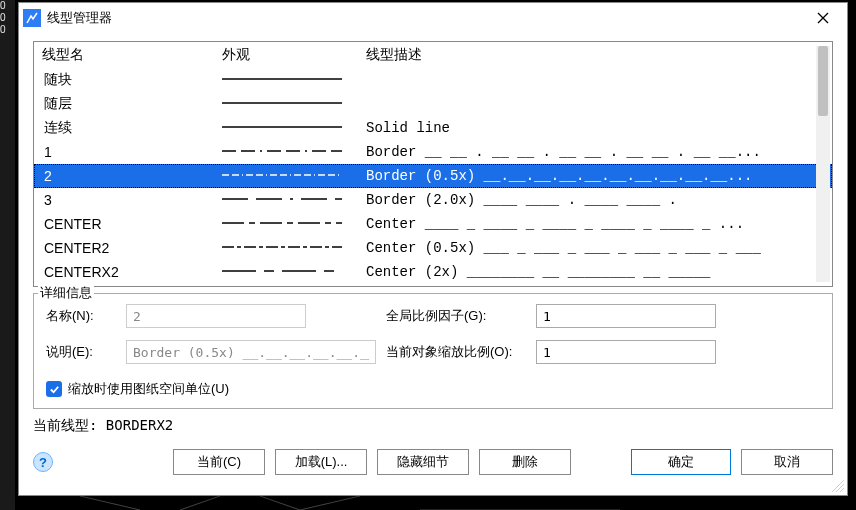  What do you see at coordinates (433, 128) in the screenshot?
I see `table-row: 连续Solid line` at bounding box center [433, 128].